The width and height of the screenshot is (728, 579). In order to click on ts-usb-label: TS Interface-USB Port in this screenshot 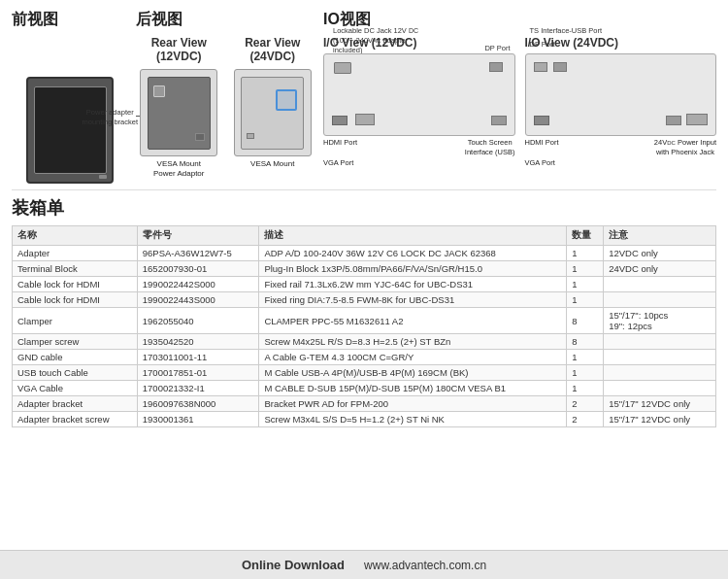, I will do `click(567, 31)`.